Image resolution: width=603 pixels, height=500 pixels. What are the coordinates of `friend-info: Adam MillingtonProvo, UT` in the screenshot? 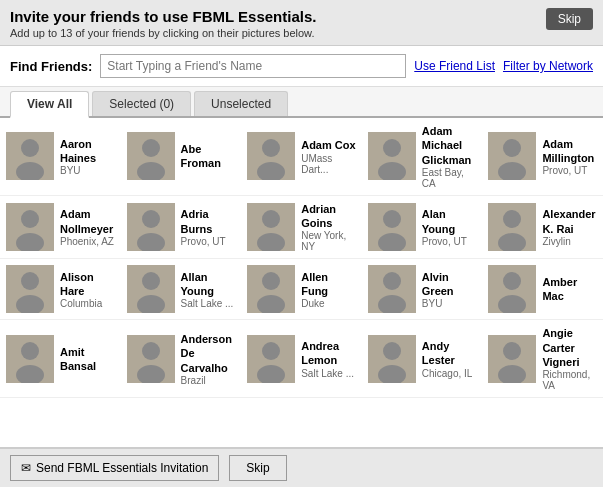 It's located at (570, 157).